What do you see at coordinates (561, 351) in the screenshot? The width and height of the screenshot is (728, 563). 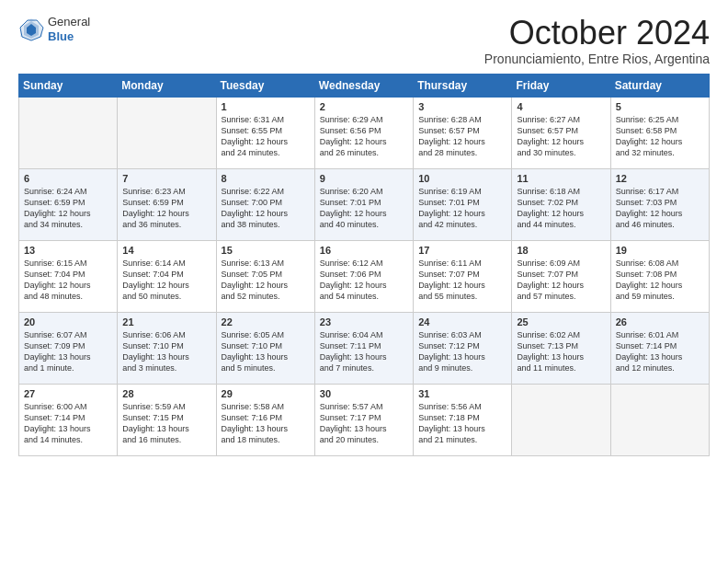 I see `day-info: Sunrise: 6:02 AM Sunset: 7:13 PM Dayligh…` at bounding box center [561, 351].